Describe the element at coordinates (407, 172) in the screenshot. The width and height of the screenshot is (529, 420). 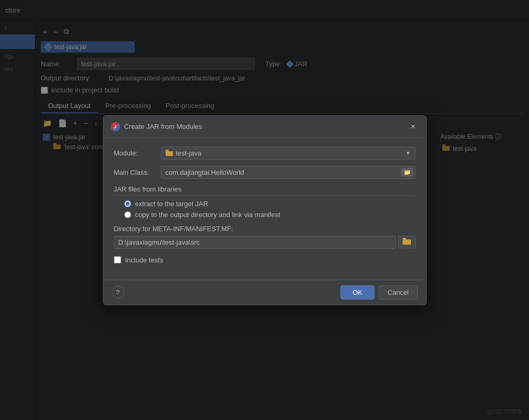
I see `main-class-browse-btn: 📁` at that location.